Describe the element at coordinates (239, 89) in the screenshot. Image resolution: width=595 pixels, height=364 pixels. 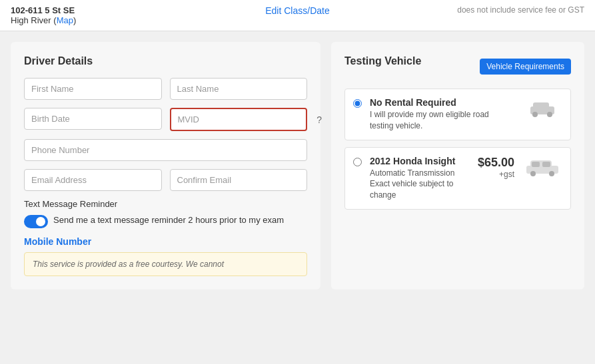
I see `last-name-field` at that location.